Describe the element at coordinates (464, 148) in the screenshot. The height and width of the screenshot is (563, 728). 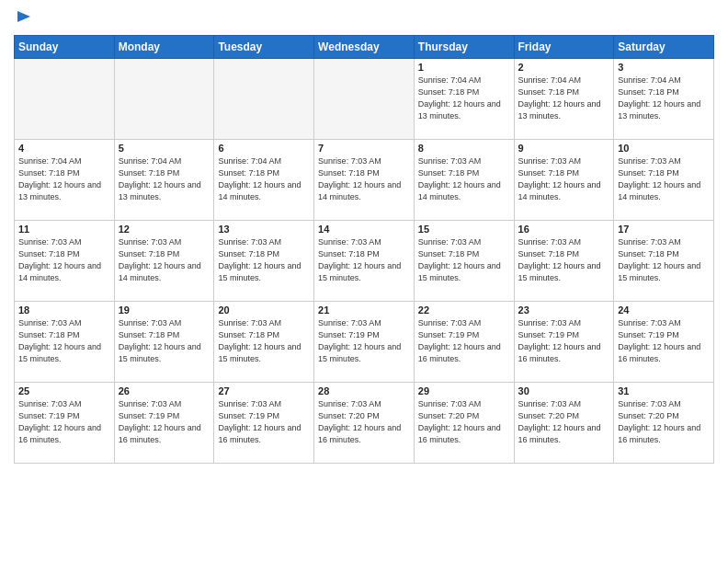
I see `day-number: 8` at that location.